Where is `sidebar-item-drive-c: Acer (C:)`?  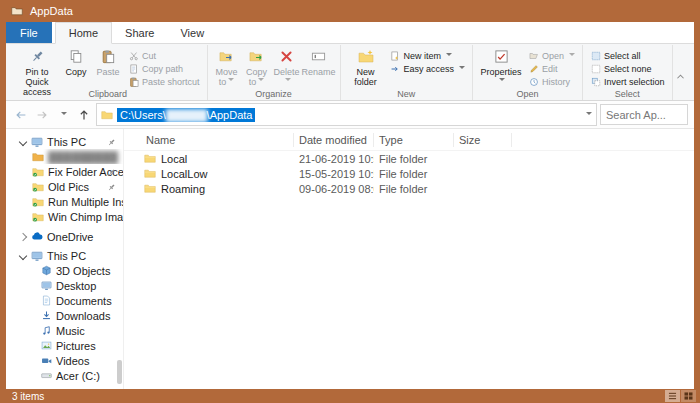 sidebar-item-drive-c: Acer (C:) is located at coordinates (64, 376).